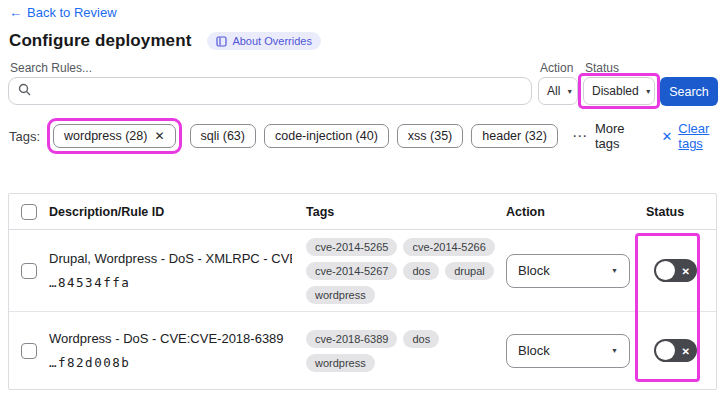 The width and height of the screenshot is (725, 406). Describe the element at coordinates (352, 247) in the screenshot. I see `rule-tag: cve-2014-5265` at that location.